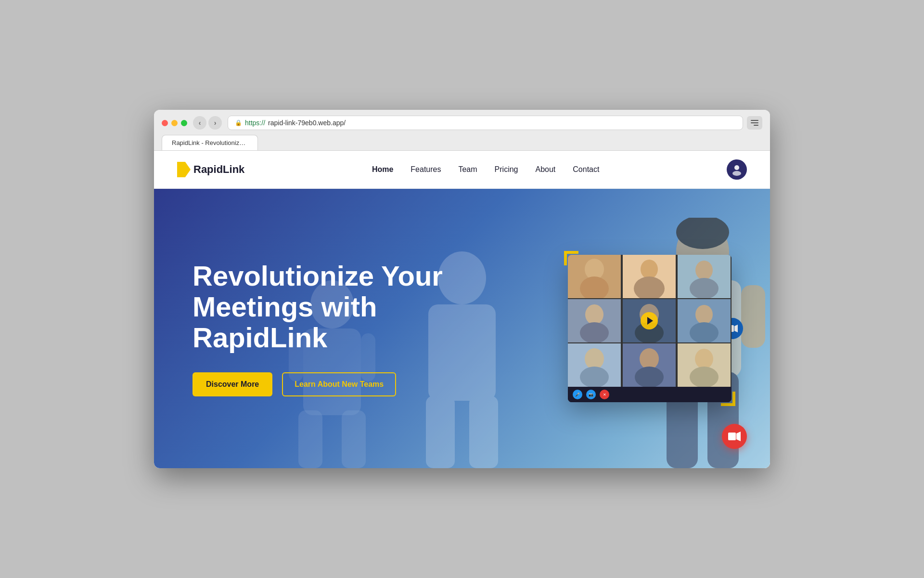 The image size is (924, 578). I want to click on floating-video-badge, so click(734, 436).